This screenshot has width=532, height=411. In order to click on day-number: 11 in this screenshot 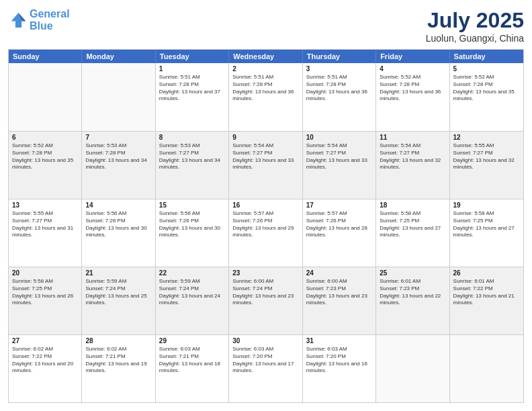, I will do `click(412, 137)`.